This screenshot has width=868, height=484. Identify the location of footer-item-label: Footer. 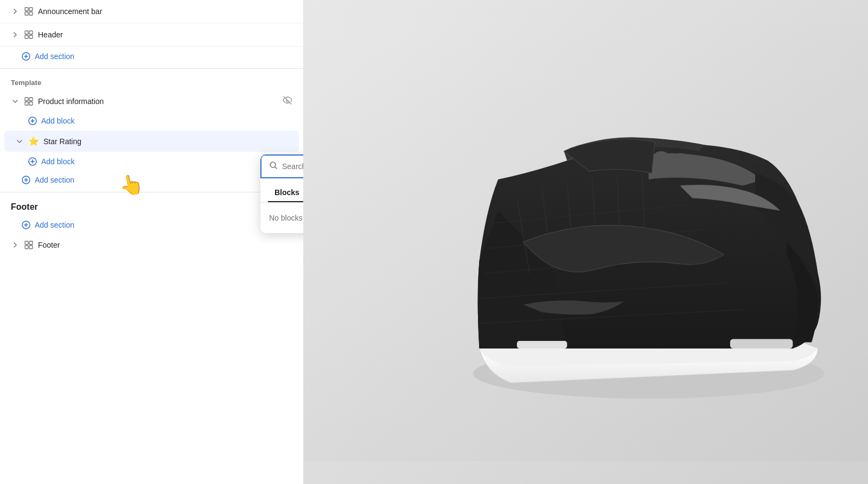
(49, 245).